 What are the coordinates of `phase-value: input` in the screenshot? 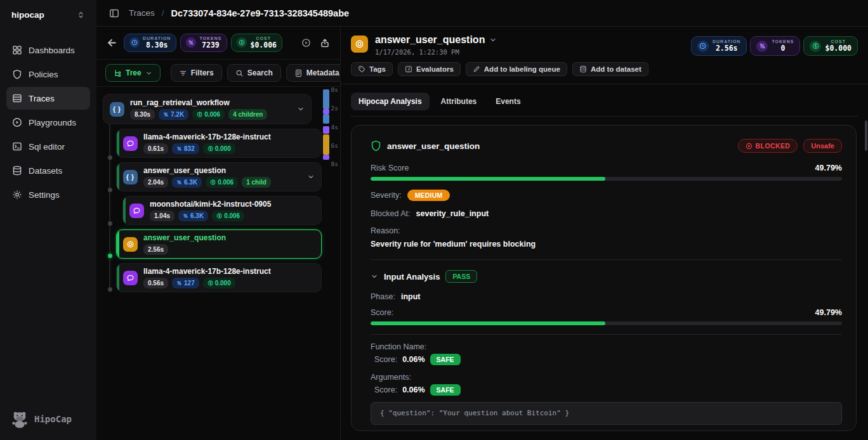 It's located at (411, 297).